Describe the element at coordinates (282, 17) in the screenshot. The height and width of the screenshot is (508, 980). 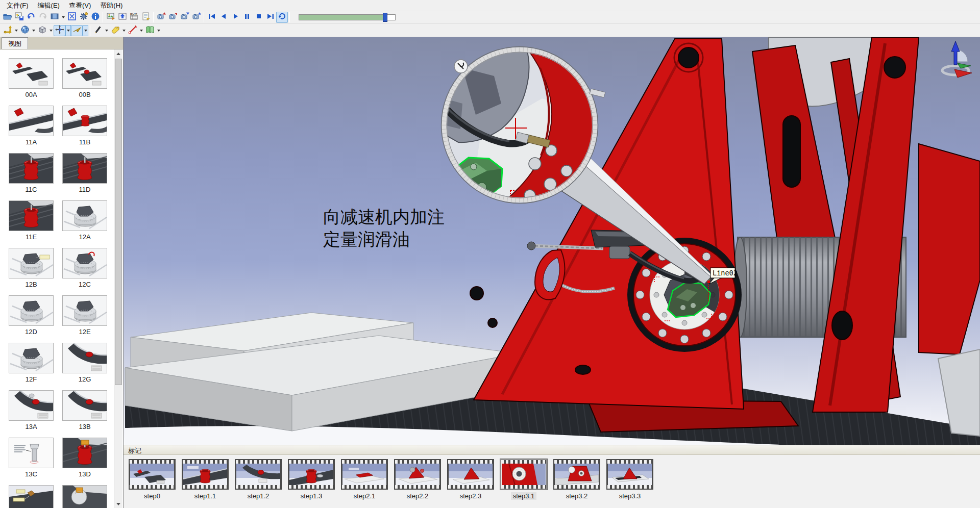
I see `loop-button` at that location.